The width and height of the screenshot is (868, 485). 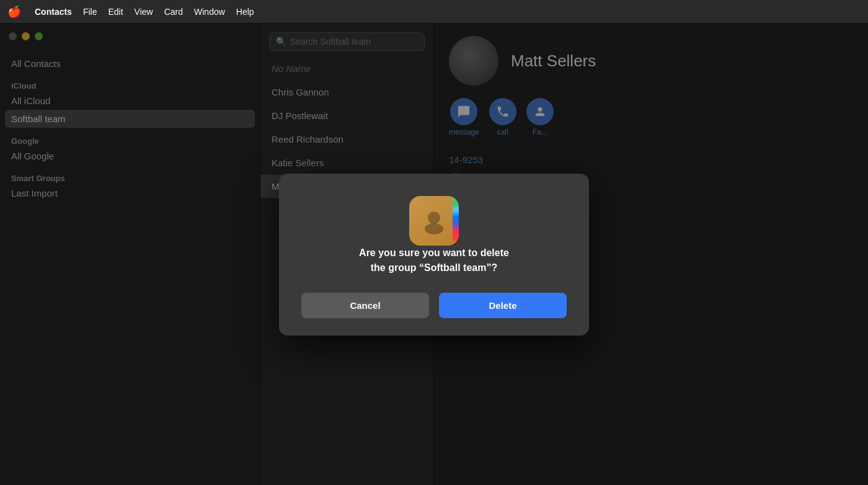 I want to click on delete-button: Delete, so click(x=503, y=305).